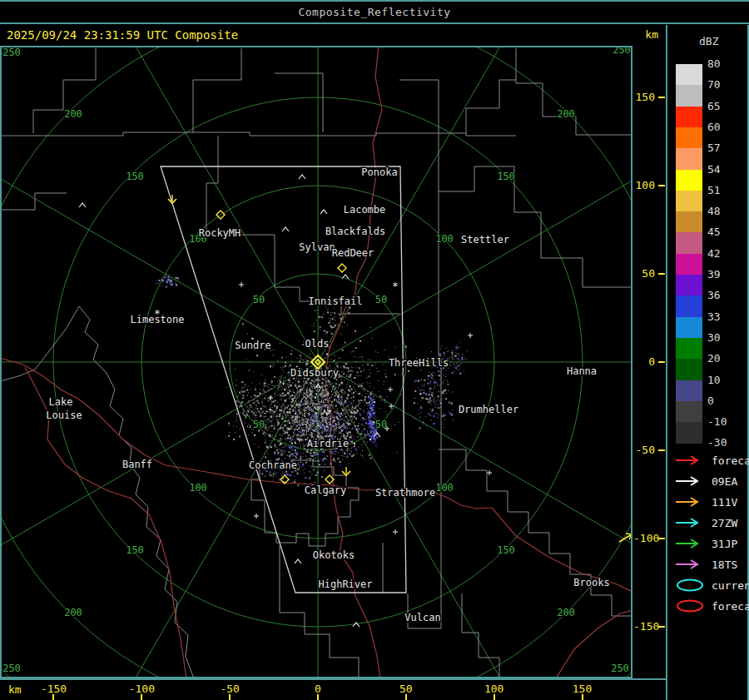  Describe the element at coordinates (423, 618) in the screenshot. I see `city-label-vulcan: Vulcan` at that location.